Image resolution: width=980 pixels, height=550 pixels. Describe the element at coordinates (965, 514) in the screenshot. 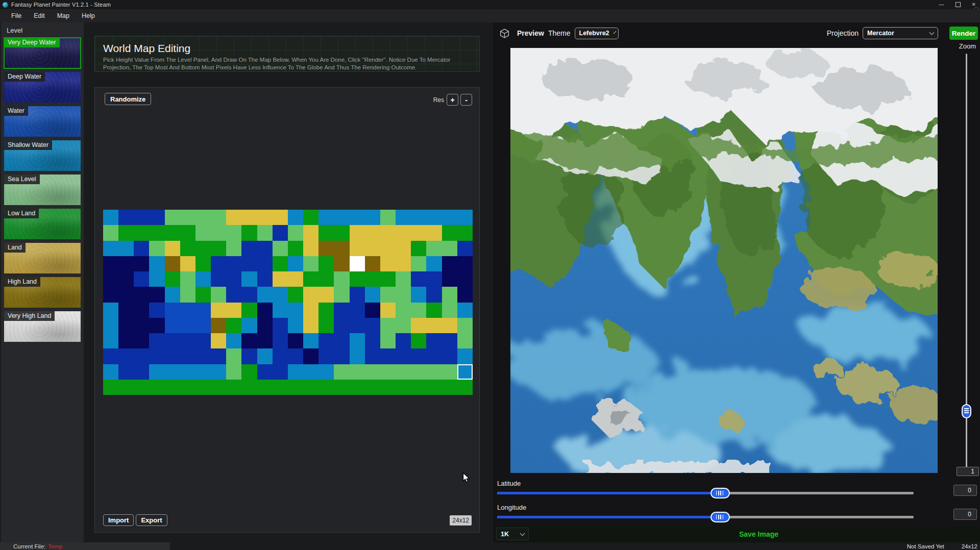

I see `longitude-value-box: 0` at that location.